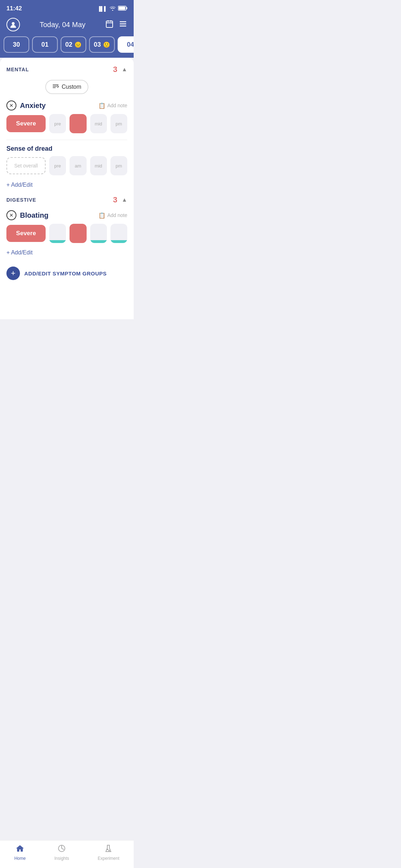 Image resolution: width=401 pixels, height=868 pixels. I want to click on menu-icon, so click(123, 25).